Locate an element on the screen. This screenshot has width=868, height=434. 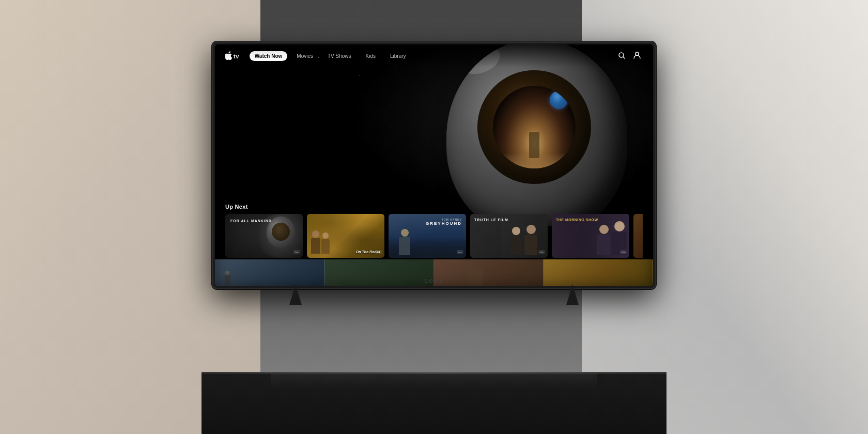
card-for-all-mankind: FOR ALL MANKIND tv+ is located at coordinates (264, 236).